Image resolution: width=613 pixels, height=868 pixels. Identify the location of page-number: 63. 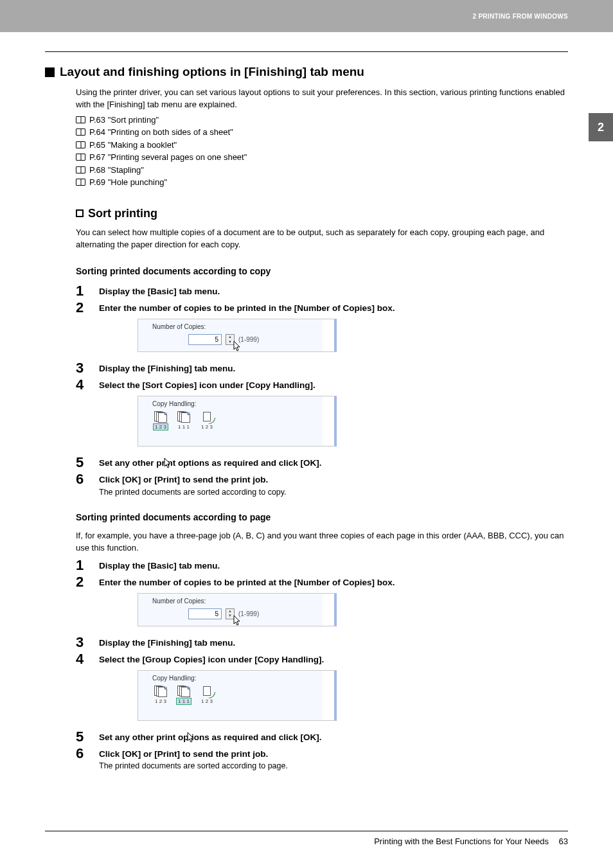
(564, 842).